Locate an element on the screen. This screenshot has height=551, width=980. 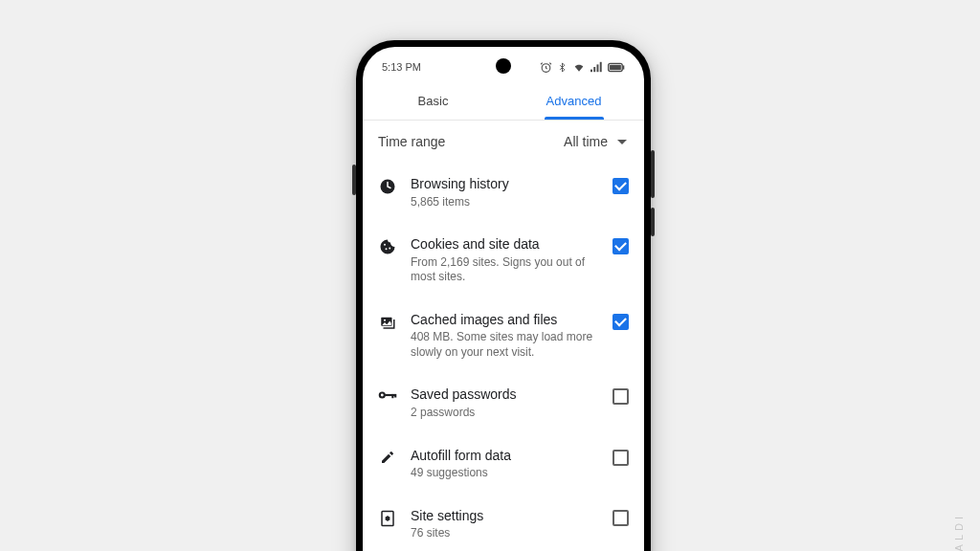
item-subtitle: 2 passwords is located at coordinates (505, 413).